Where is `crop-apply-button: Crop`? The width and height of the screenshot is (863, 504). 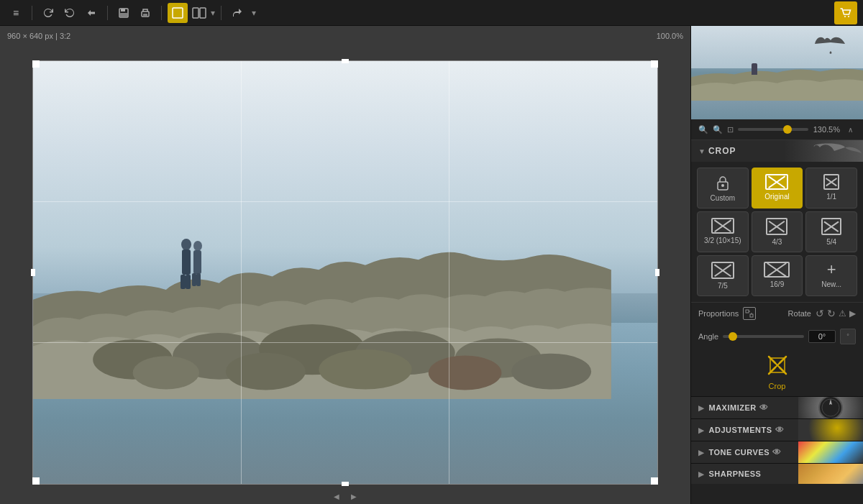 crop-apply-button: Crop is located at coordinates (777, 372).